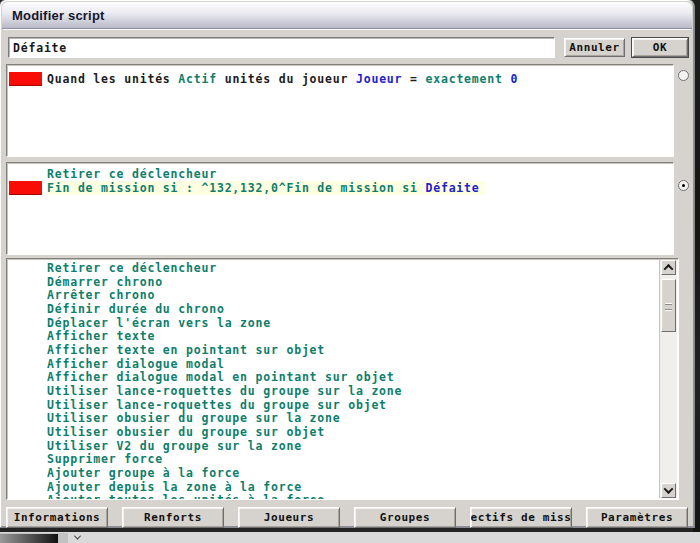 Image resolution: width=700 pixels, height=543 pixels. Describe the element at coordinates (354, 488) in the screenshot. I see `list-item: Ajouter depuis la zone à la force` at that location.